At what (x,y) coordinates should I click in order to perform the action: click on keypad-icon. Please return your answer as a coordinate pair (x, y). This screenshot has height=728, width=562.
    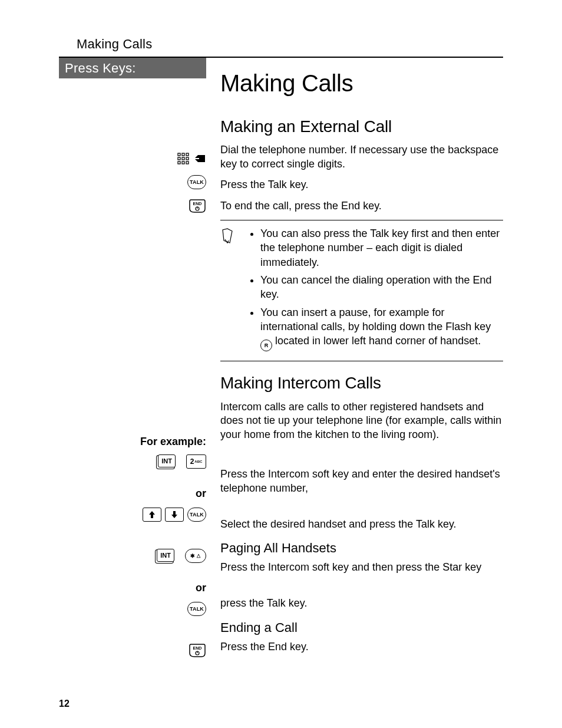
    Looking at the image, I should click on (183, 159).